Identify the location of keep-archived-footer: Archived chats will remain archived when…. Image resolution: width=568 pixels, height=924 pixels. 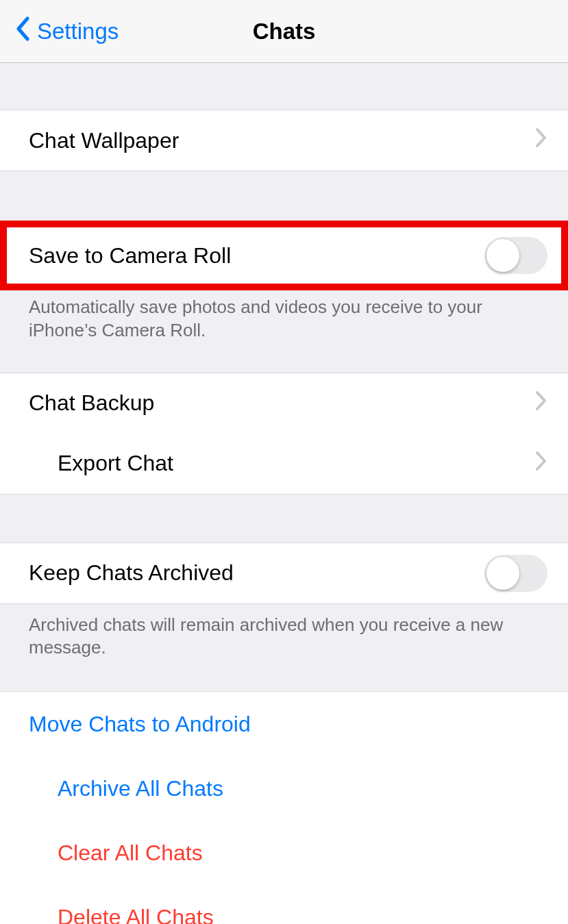
(284, 632).